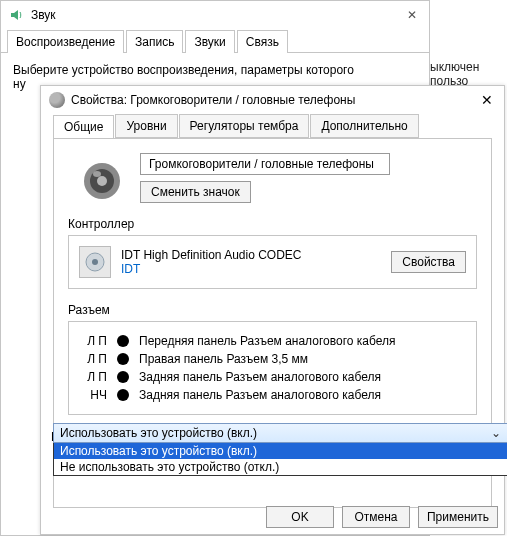  Describe the element at coordinates (272, 395) in the screenshot. I see `jack-row: НЧ Задняя панель Разъем аналогового кабе…` at that location.